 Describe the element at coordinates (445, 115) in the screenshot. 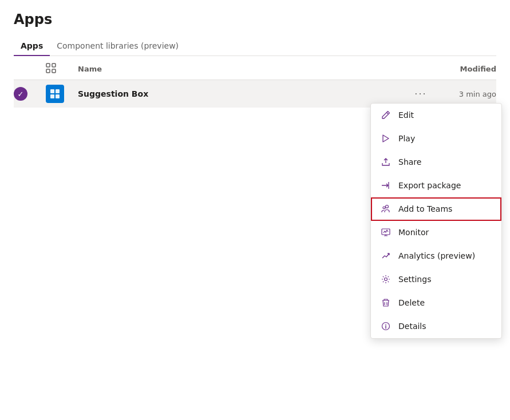

I see `menu-edit-label: Edit` at that location.